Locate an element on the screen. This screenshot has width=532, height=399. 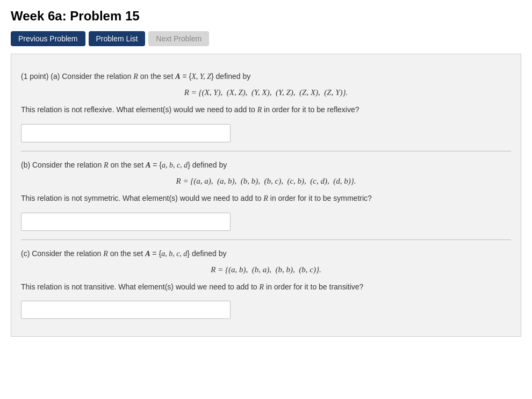
prev-problem-button: Previous Problem is located at coordinates (48, 39).